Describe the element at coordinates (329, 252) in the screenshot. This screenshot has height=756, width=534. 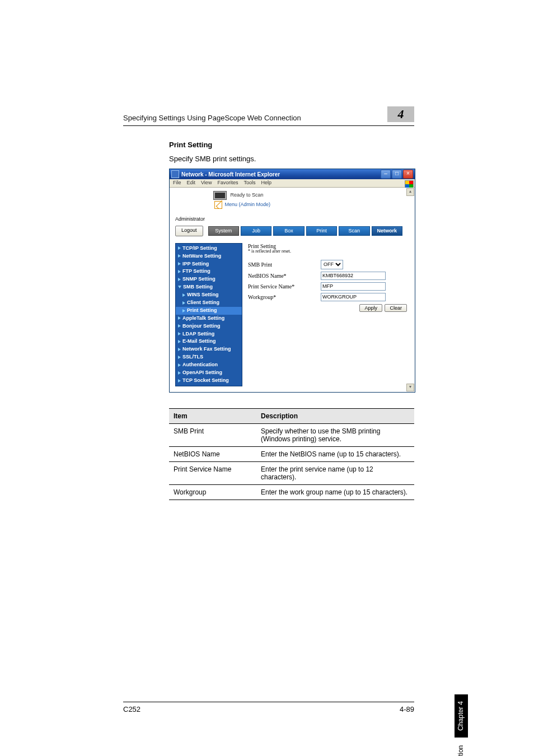
I see `panel-note: * is reflected after reset.` at that location.